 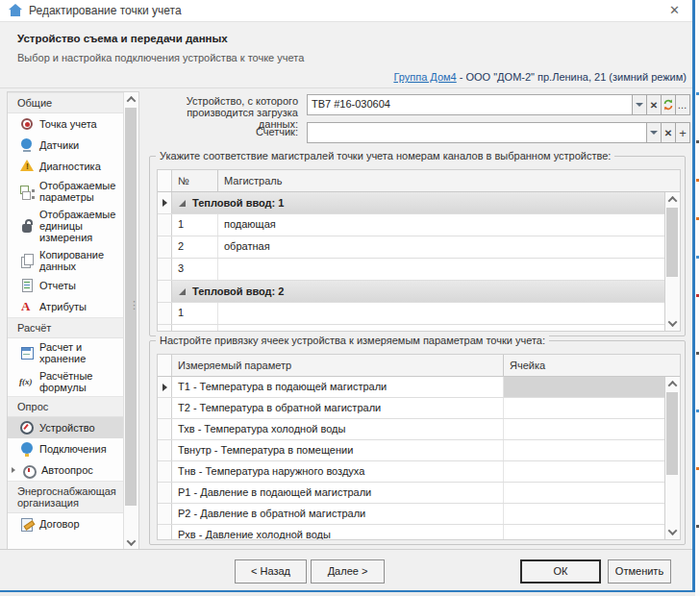 What do you see at coordinates (195, 269) in the screenshot?
I see `channel-num-cell: 3` at bounding box center [195, 269].